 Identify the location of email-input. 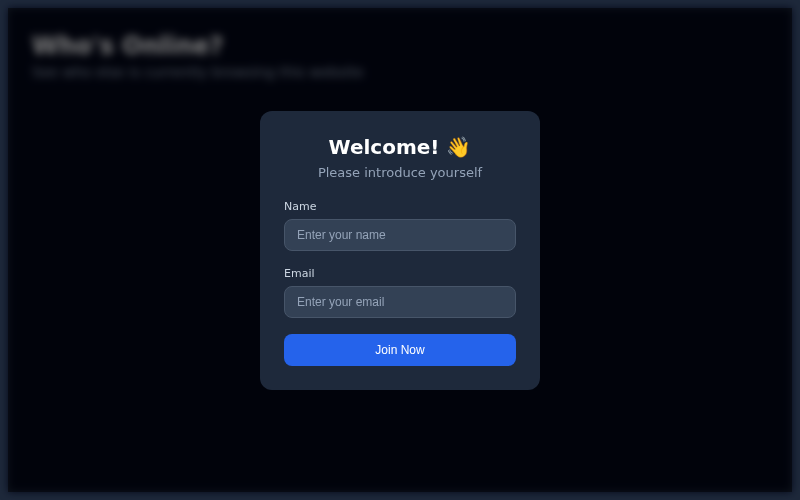
(400, 302).